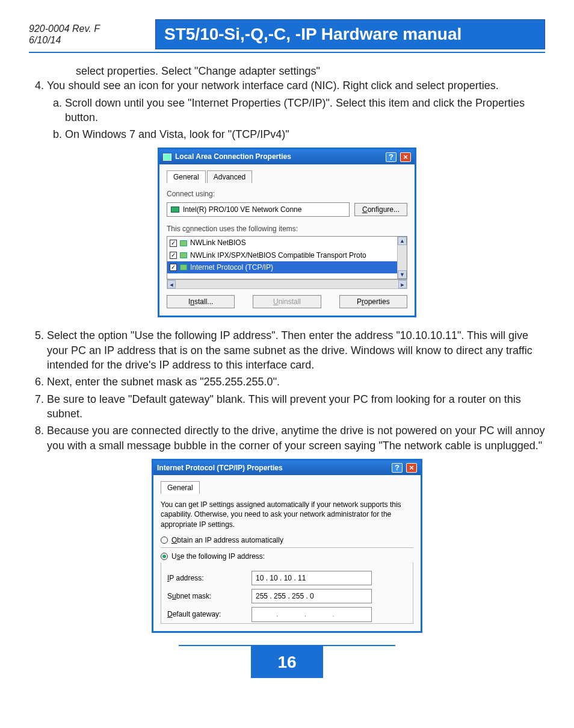 The width and height of the screenshot is (574, 728). I want to click on list-item-label: NWLink NetBIOS, so click(218, 243).